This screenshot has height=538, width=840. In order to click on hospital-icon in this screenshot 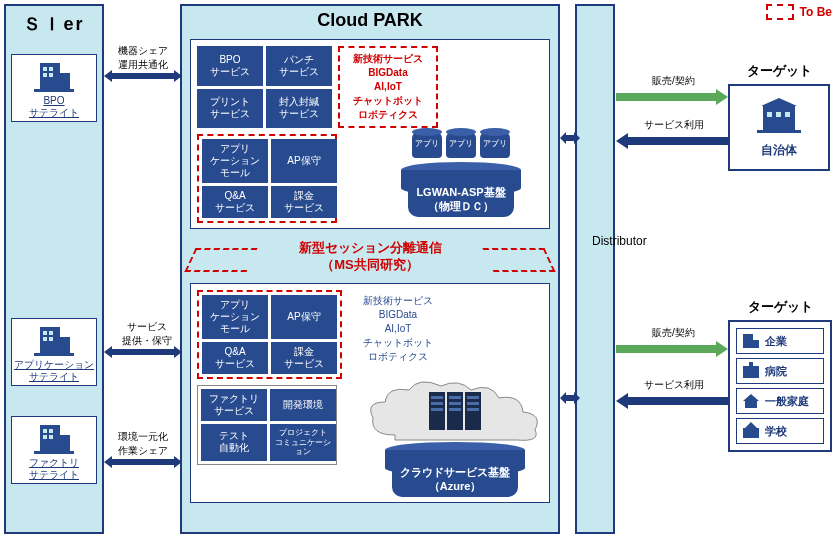, I will do `click(751, 371)`.